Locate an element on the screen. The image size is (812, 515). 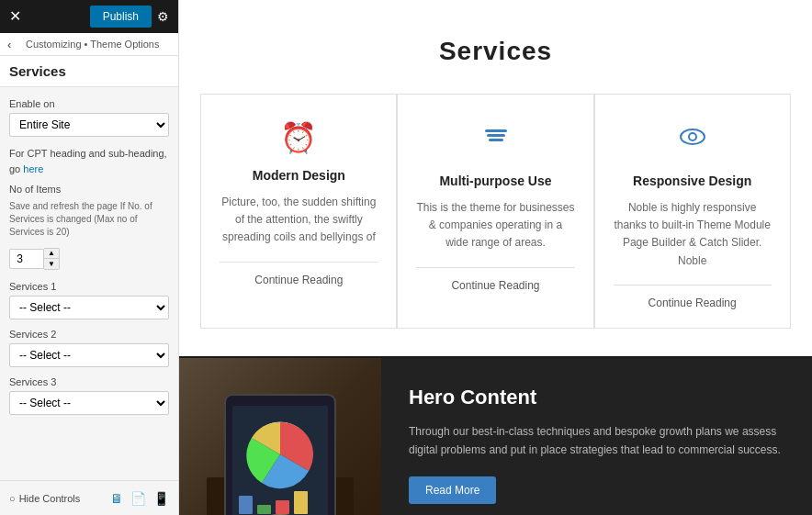
number-spinners: ▲ ▼ is located at coordinates (51, 259).